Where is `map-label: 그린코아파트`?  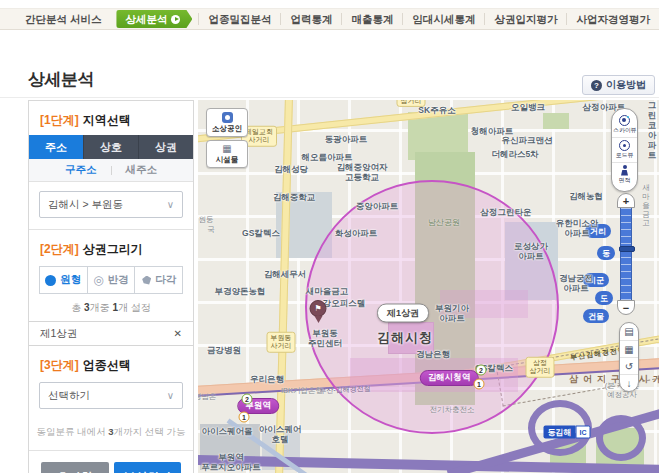 map-label: 그린코아파트 is located at coordinates (652, 130).